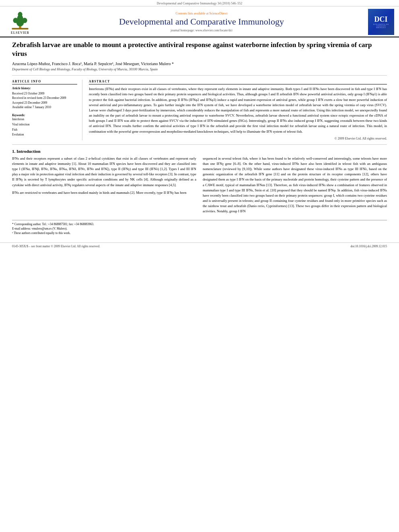 This screenshot has height=532, width=399. I want to click on intro-label: Introduction, so click(29, 151).